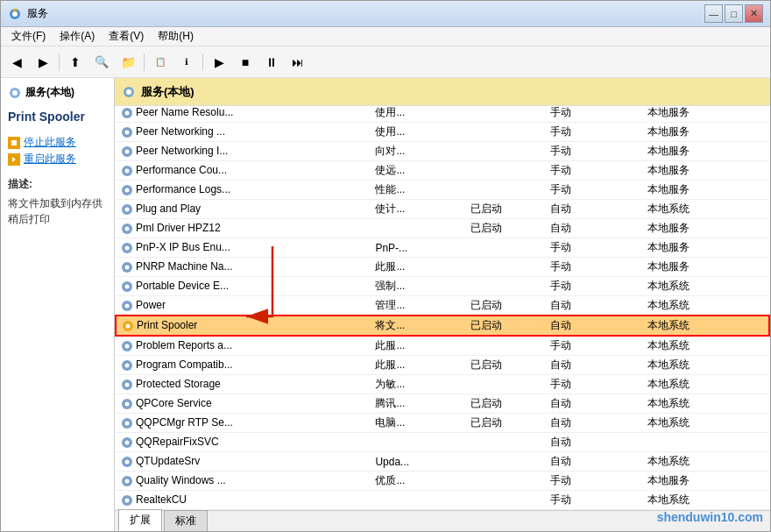  Describe the element at coordinates (442, 209) in the screenshot. I see `table-row: Plug and Play使计...已启动自动本地系统` at that location.